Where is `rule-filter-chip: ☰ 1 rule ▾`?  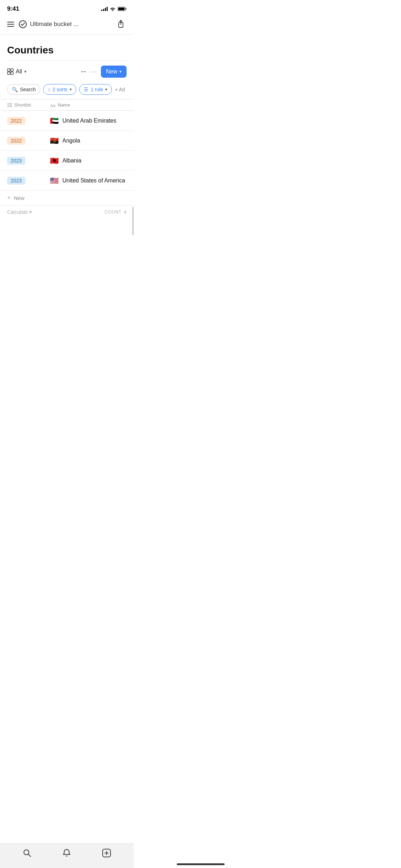 rule-filter-chip: ☰ 1 rule ▾ is located at coordinates (96, 89).